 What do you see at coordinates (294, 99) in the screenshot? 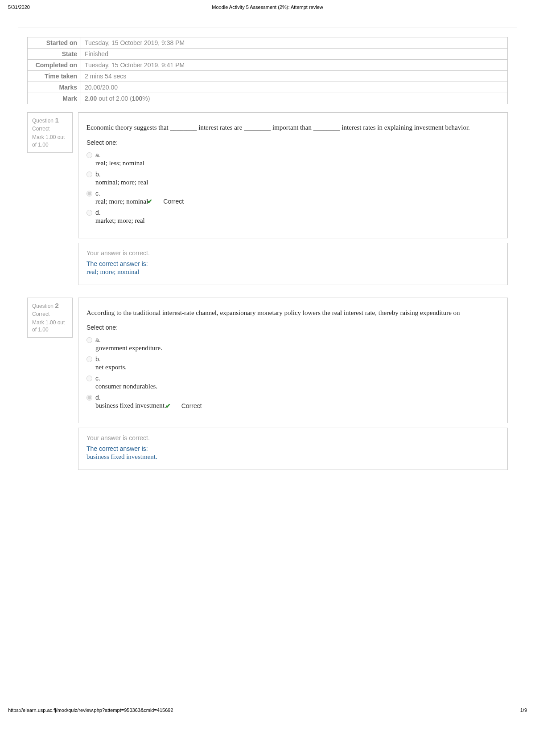
I see `summary-value: 2.00 out of 2.00 (100%)` at bounding box center [294, 99].